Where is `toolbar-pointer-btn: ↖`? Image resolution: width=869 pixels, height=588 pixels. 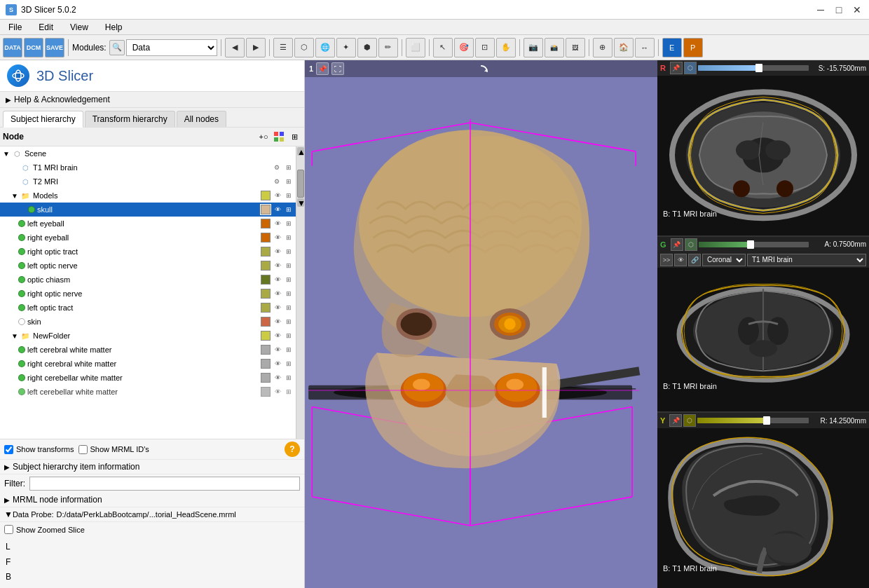
toolbar-pointer-btn: ↖ is located at coordinates (443, 48).